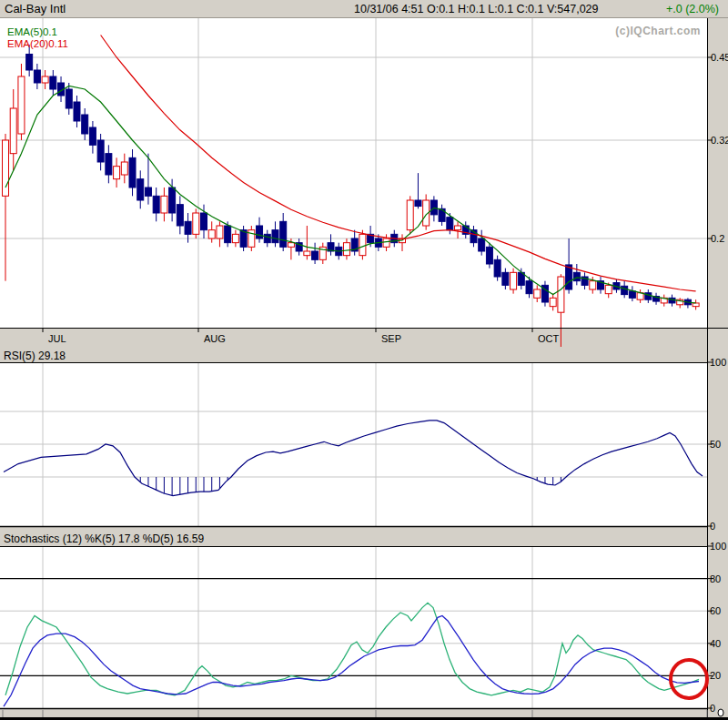  I want to click on iqchart-watermark: (c)IQChart.com, so click(658, 31).